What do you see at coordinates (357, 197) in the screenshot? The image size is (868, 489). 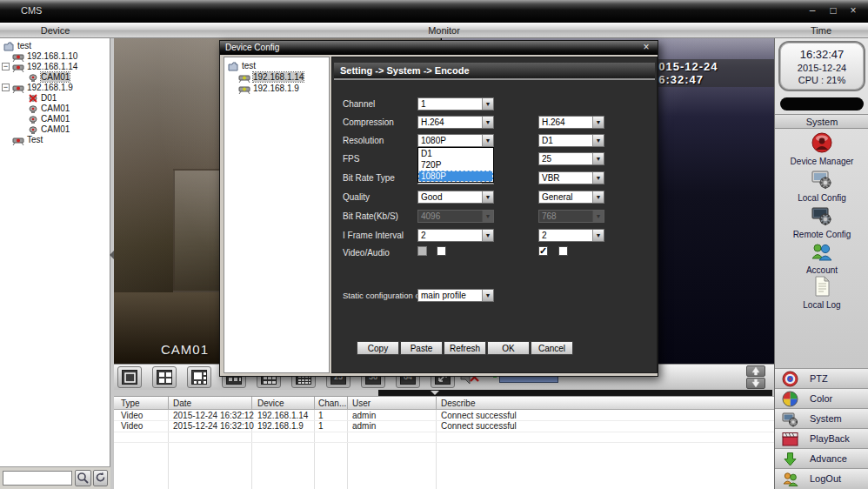 I see `quality-label: Quality` at bounding box center [357, 197].